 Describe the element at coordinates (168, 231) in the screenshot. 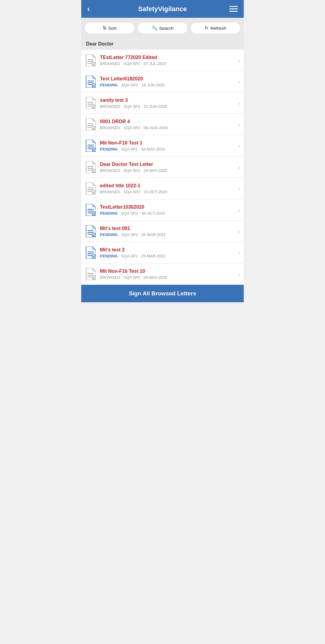

I see `item-content: Mit's test 001 PENDING · SQA SP2 · 25-MA…` at that location.